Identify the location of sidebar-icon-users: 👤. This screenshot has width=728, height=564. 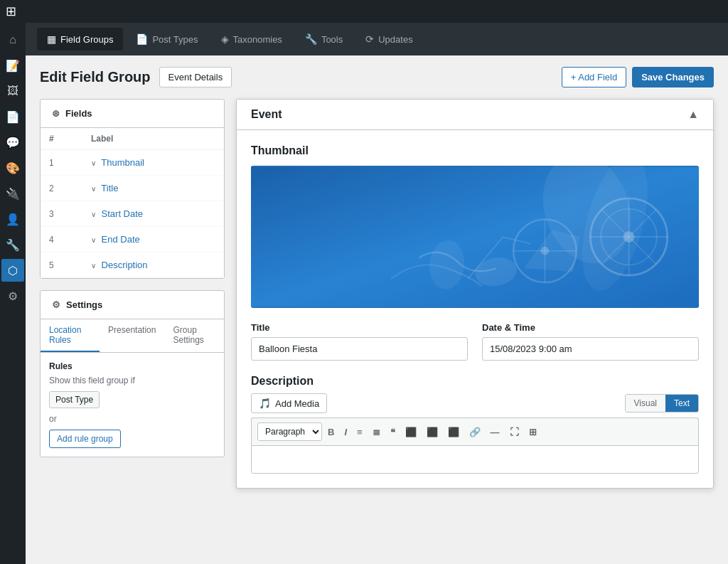
(13, 219).